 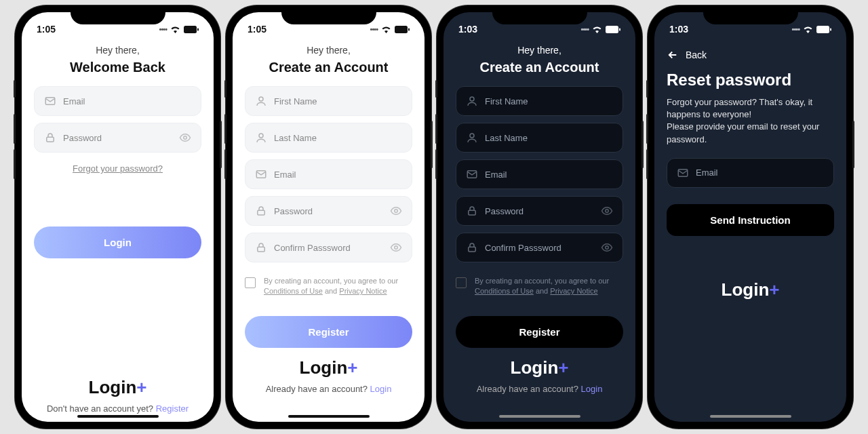 What do you see at coordinates (191, 30) in the screenshot?
I see `battery-icon` at bounding box center [191, 30].